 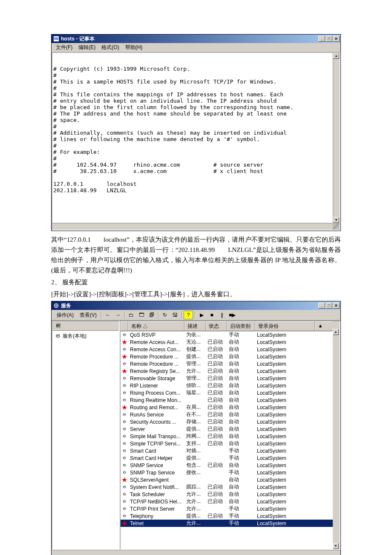 I want to click on tree-node-services-local: 服务(本地), so click(x=86, y=336).